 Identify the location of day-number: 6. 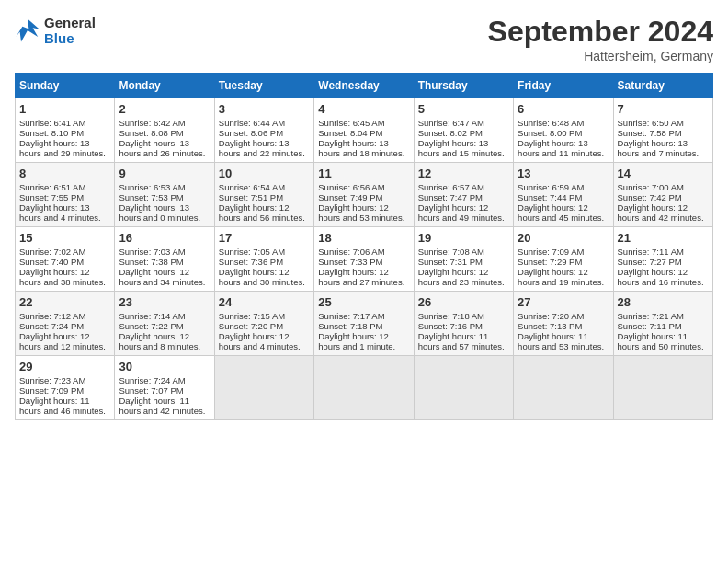
(563, 109).